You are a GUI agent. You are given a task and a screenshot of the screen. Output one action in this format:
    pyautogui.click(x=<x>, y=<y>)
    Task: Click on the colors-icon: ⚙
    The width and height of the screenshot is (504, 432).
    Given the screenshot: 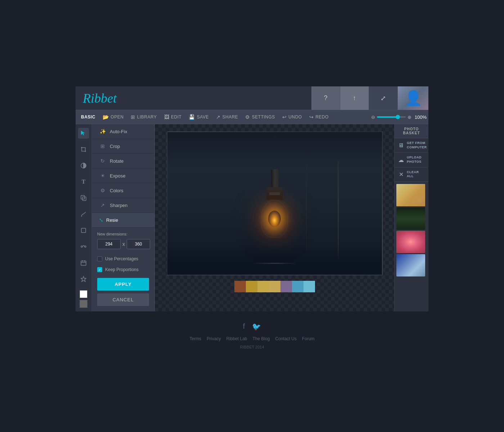 What is the action you would take?
    pyautogui.click(x=103, y=190)
    